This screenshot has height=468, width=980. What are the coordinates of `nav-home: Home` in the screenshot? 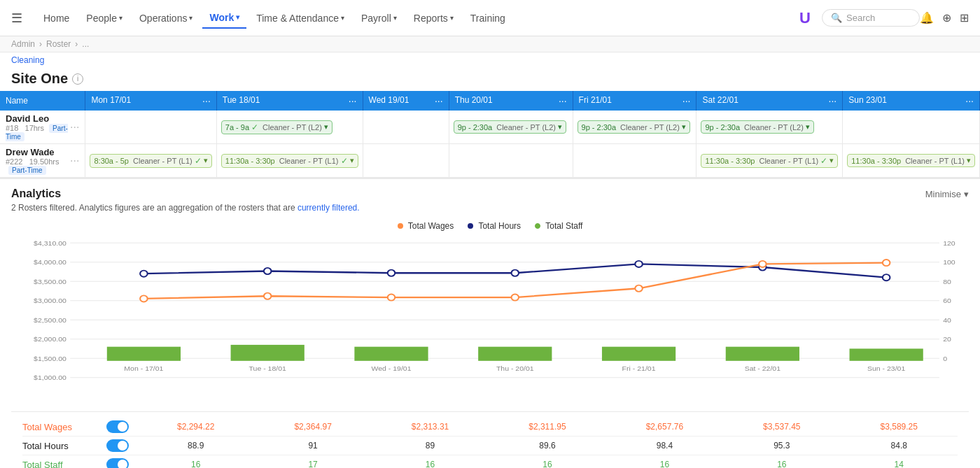 It's located at (56, 18).